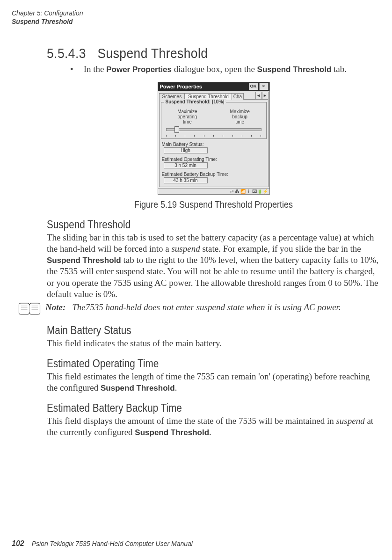  Describe the element at coordinates (139, 69) in the screenshot. I see `power-properties-label: Power Properties` at that location.